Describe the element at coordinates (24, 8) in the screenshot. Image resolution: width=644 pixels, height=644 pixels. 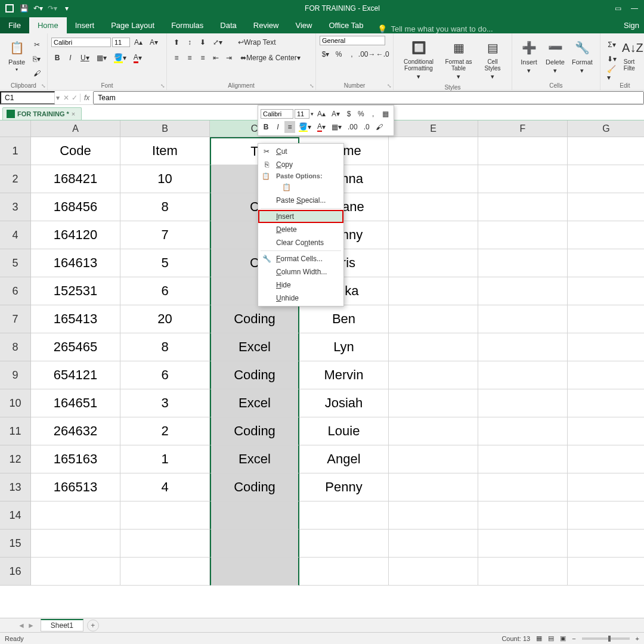
I see `save-icon: 💾` at that location.